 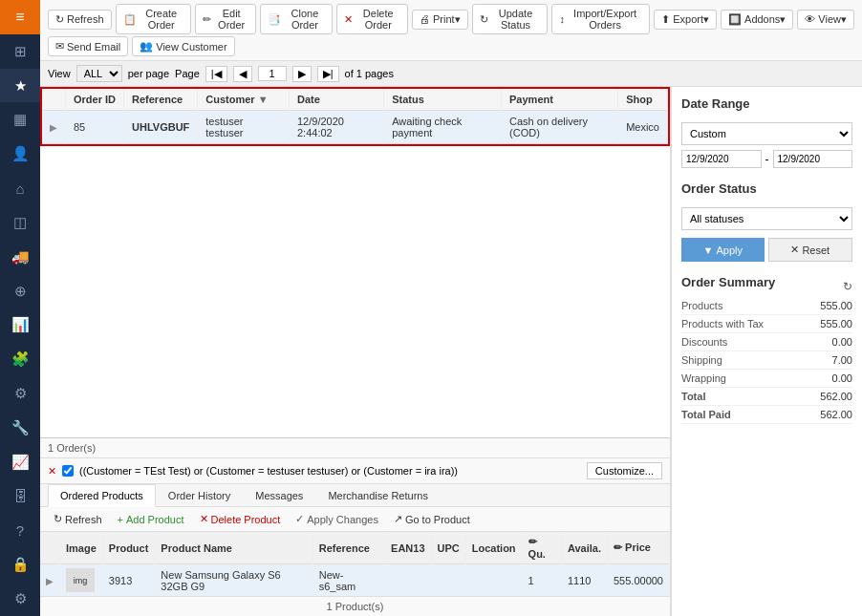 What do you see at coordinates (80, 19) in the screenshot?
I see `refresh-button: ↻ Refresh` at bounding box center [80, 19].